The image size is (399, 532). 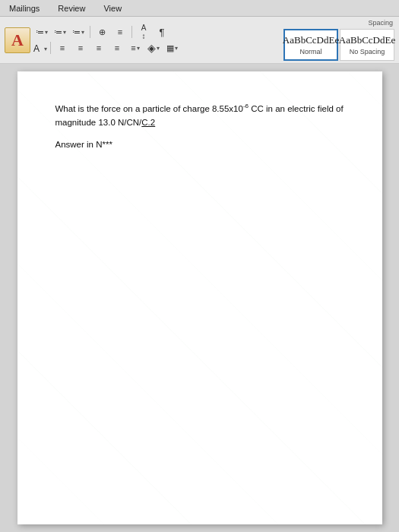 I want to click on question-exponent: -6, so click(x=246, y=106).